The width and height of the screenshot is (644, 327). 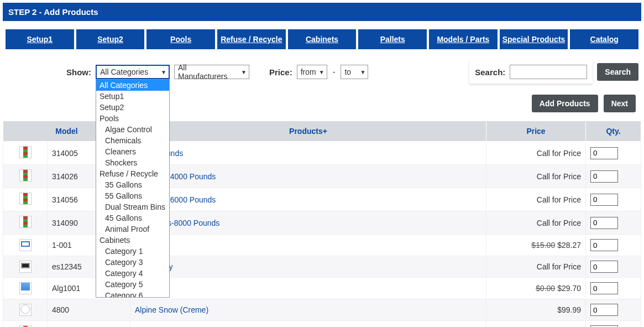 I want to click on category-option: Category 1, so click(x=133, y=251).